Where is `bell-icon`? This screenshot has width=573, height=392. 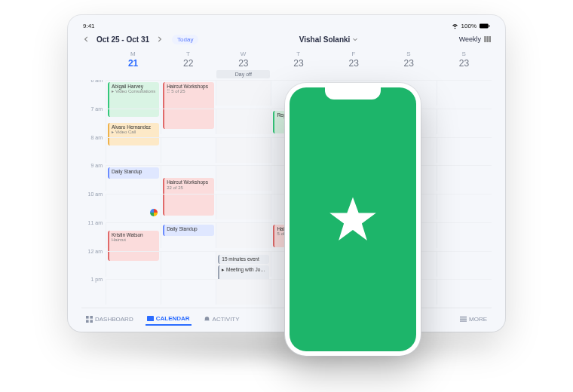
bell-icon is located at coordinates (207, 320).